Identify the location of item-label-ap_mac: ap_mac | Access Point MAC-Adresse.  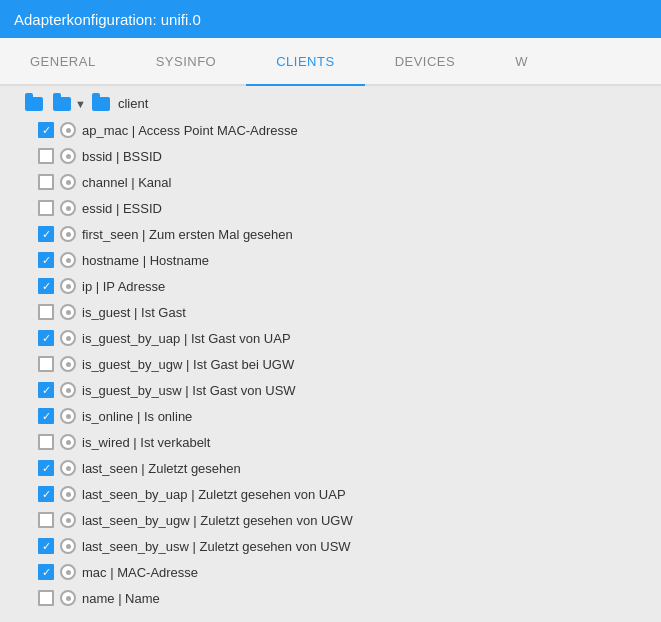
(190, 130).